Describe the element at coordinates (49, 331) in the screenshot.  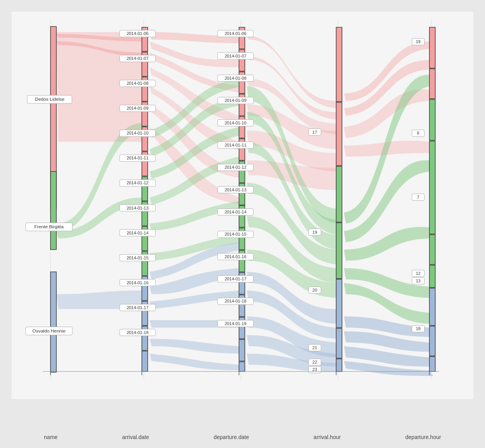
I see `name-label-osvaldo: Osvaldo Hennie` at that location.